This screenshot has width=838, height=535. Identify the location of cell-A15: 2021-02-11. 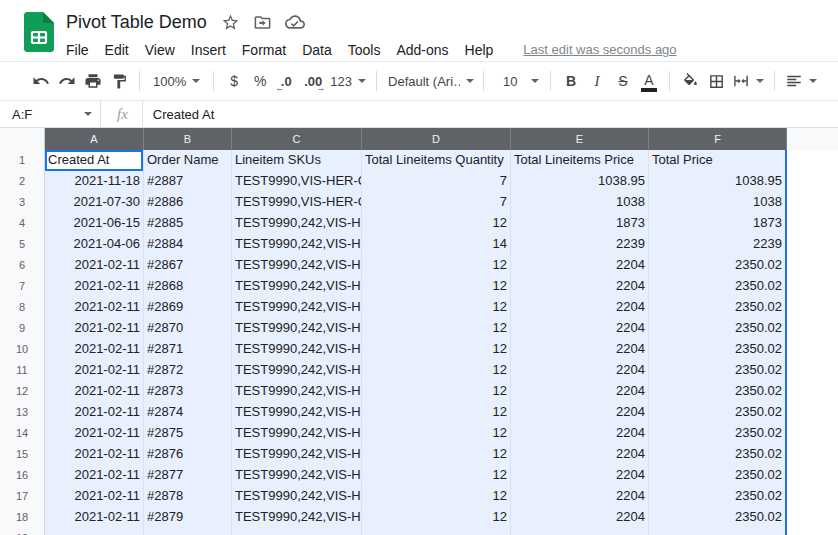
(94, 455).